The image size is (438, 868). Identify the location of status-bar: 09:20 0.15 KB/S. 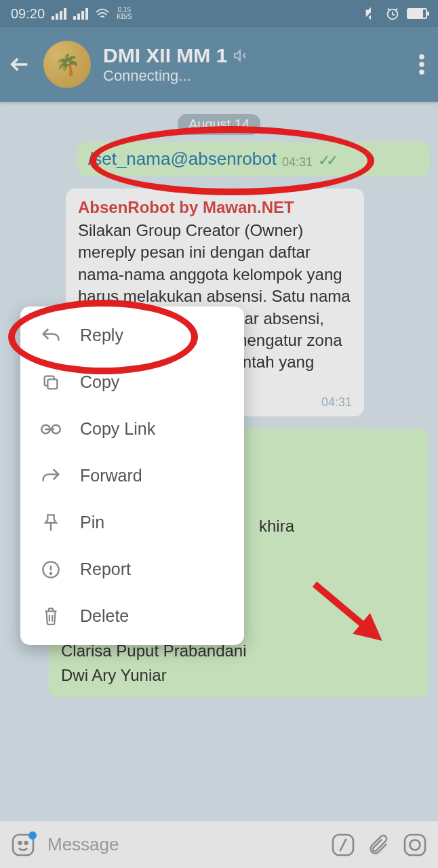
(219, 14).